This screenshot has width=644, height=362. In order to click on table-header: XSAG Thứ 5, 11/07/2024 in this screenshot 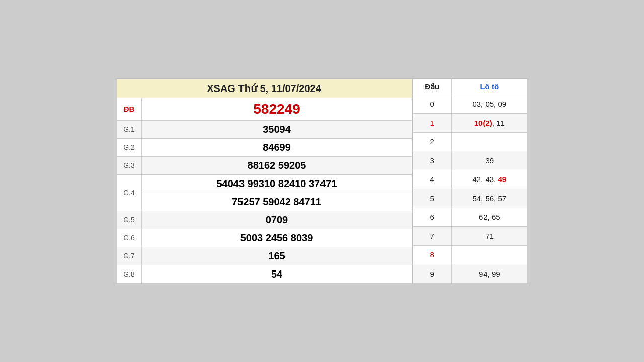, I will do `click(265, 88)`.